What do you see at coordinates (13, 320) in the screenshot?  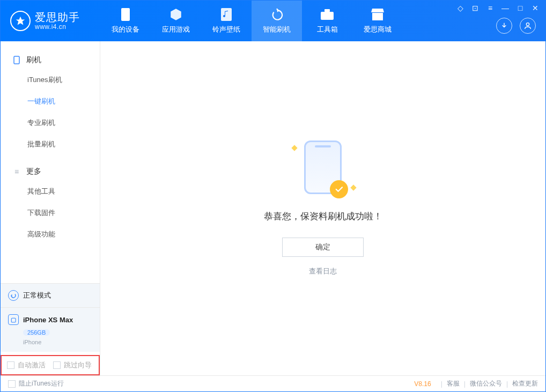 I see `device-icon: ▢` at bounding box center [13, 320].